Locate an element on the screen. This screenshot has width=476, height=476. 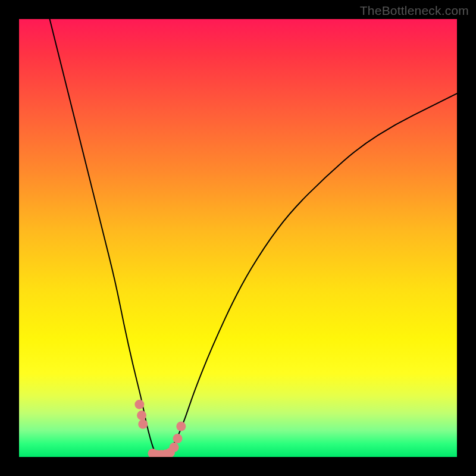
curve-markers is located at coordinates (160, 428).